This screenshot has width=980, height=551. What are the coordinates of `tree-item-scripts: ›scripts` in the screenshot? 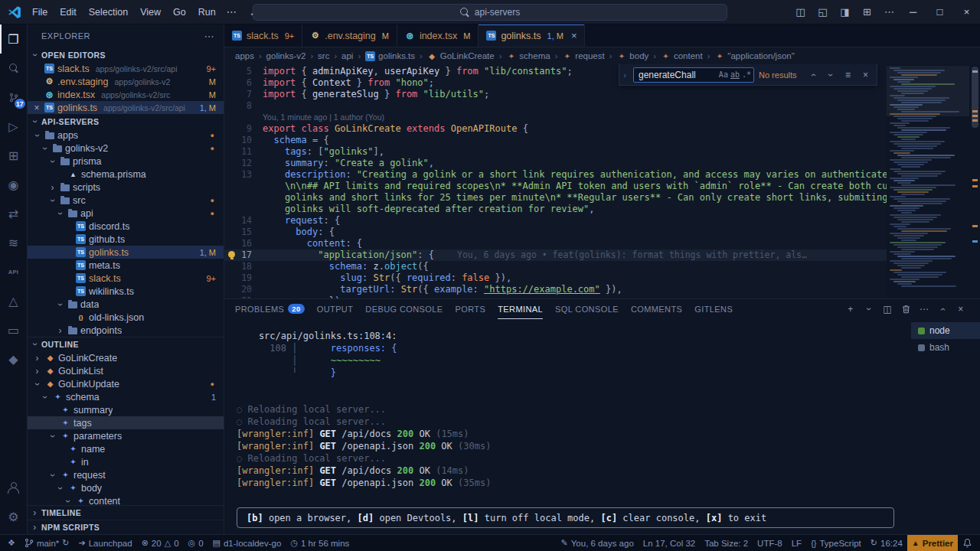 It's located at (126, 187).